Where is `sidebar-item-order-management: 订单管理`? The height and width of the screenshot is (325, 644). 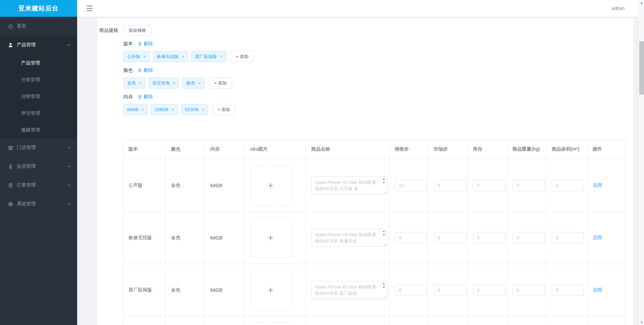 sidebar-item-order-management: 订单管理 is located at coordinates (39, 185).